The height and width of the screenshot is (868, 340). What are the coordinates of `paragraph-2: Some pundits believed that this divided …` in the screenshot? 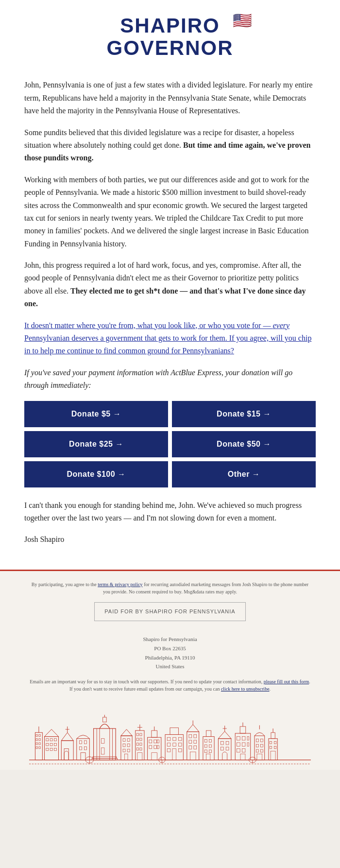 It's located at (170, 146).